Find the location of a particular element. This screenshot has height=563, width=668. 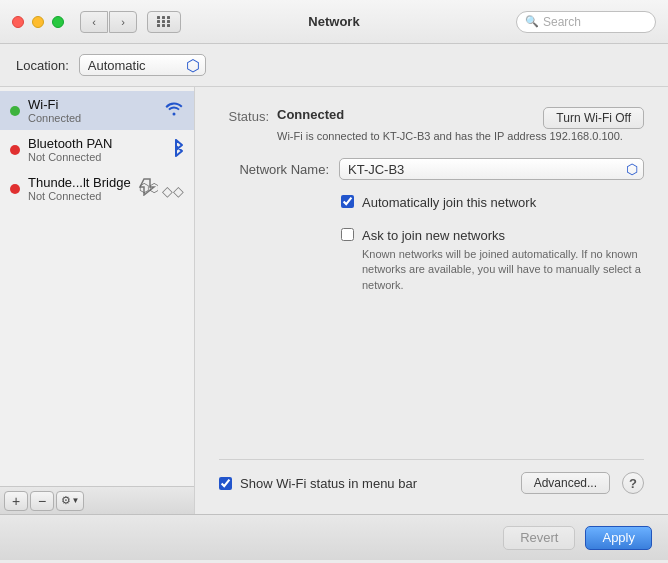

close-button is located at coordinates (18, 22).